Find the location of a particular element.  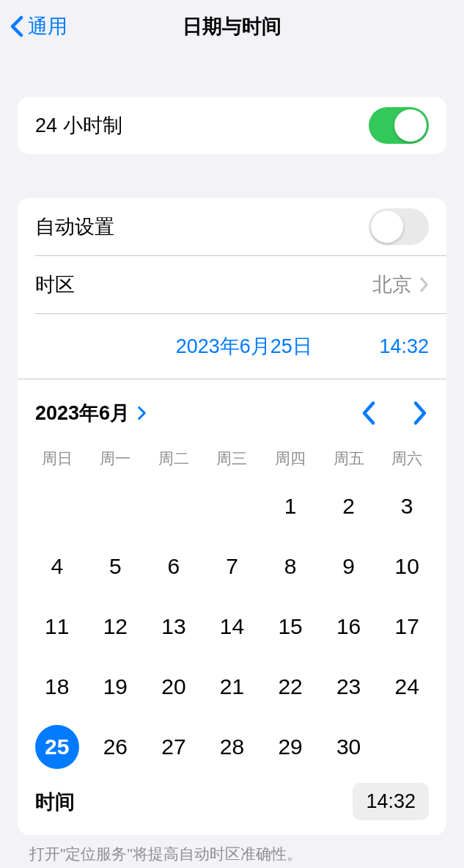

weekday-header: 周一 is located at coordinates (116, 459).